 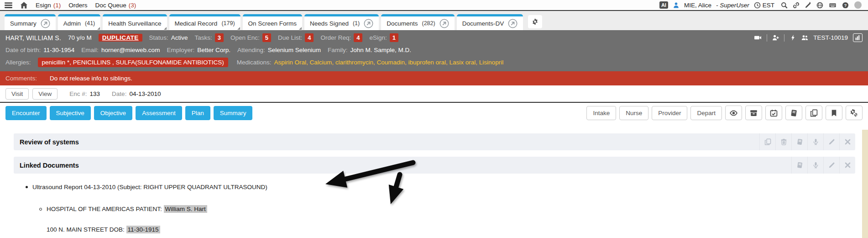 I want to click on counter-label: Order Req:, so click(x=336, y=37).